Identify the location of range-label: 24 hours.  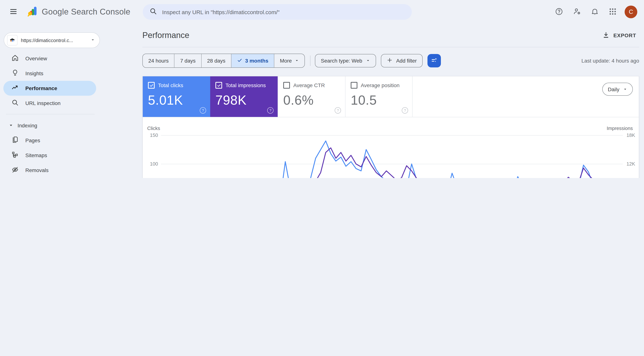
(158, 61).